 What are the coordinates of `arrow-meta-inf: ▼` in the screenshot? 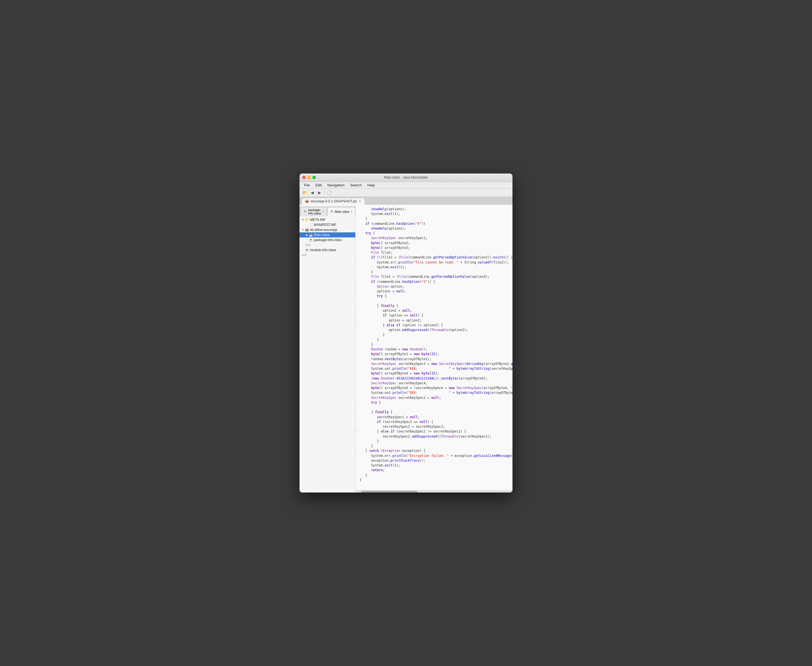 It's located at (303, 219).